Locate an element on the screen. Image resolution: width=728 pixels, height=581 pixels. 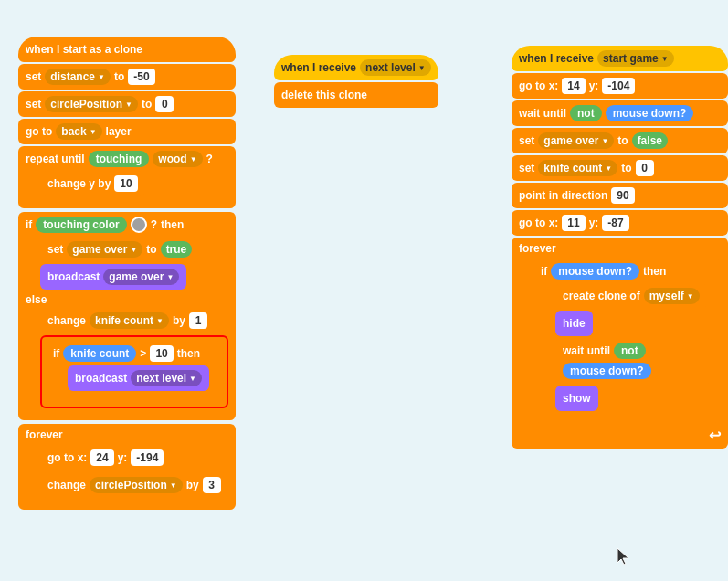
middle-column-group: when I receive next level delete this cl… is located at coordinates (356, 81).